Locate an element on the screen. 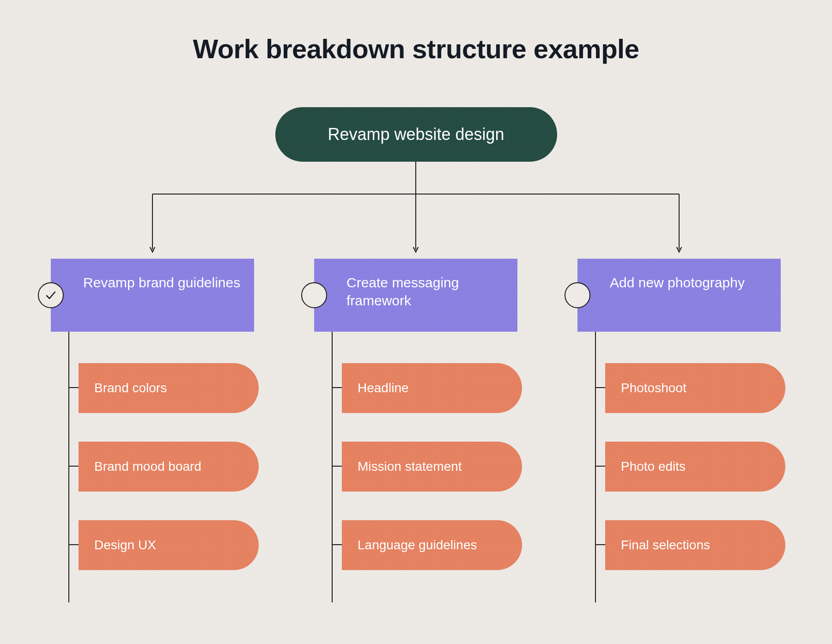  leaf-node: Photoshoot is located at coordinates (695, 388).